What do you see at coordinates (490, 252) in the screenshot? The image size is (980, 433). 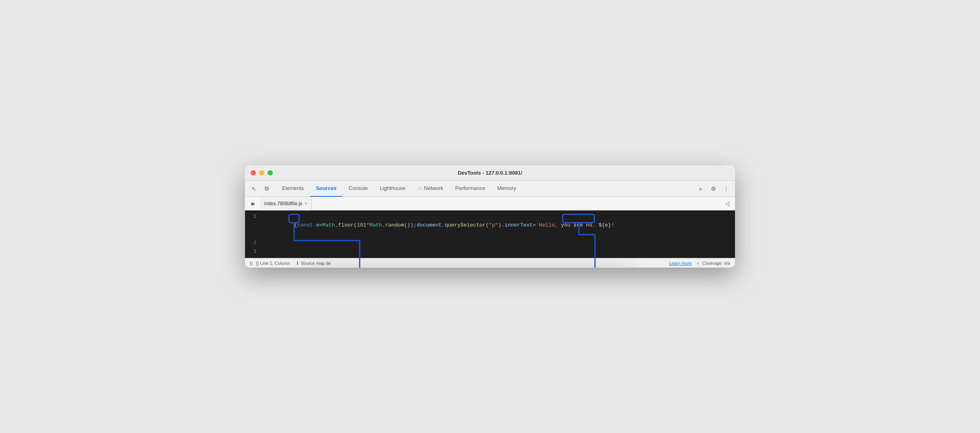 I see `outer-code-line-3: 3` at bounding box center [490, 252].